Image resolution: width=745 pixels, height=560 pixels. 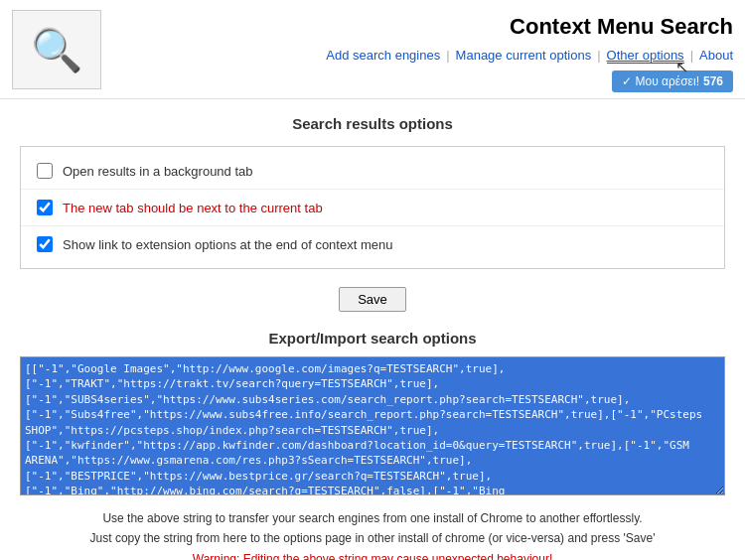 What do you see at coordinates (646, 56) in the screenshot?
I see `nav-other: Other options` at bounding box center [646, 56].